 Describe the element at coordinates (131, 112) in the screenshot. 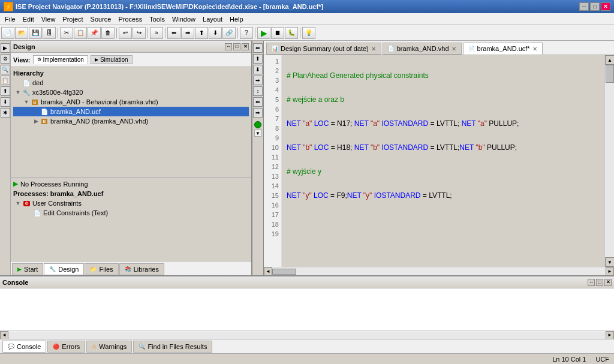

I see `tree-item-ucf: 📄 bramka_AND.ucf` at that location.